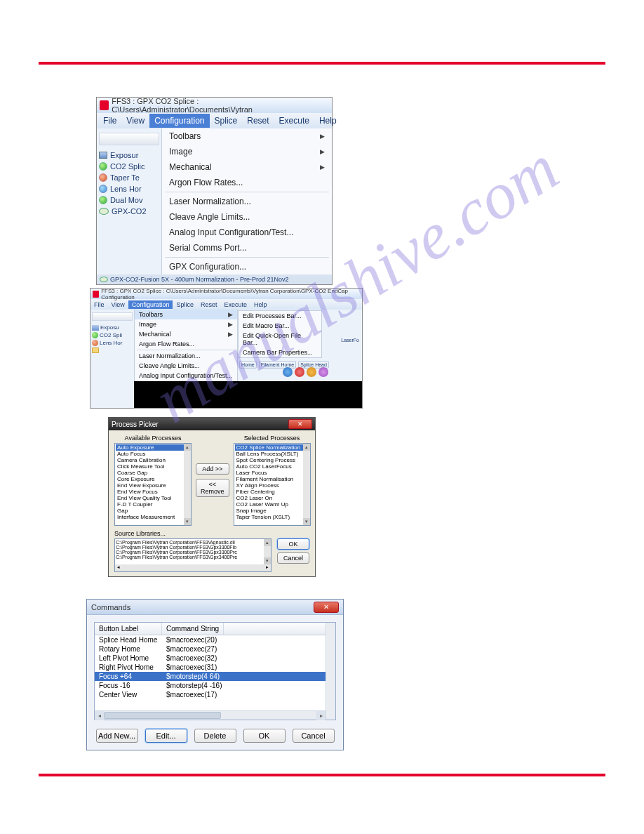  I want to click on sidebar-co2-splice: CO2 Splic, so click(129, 166).